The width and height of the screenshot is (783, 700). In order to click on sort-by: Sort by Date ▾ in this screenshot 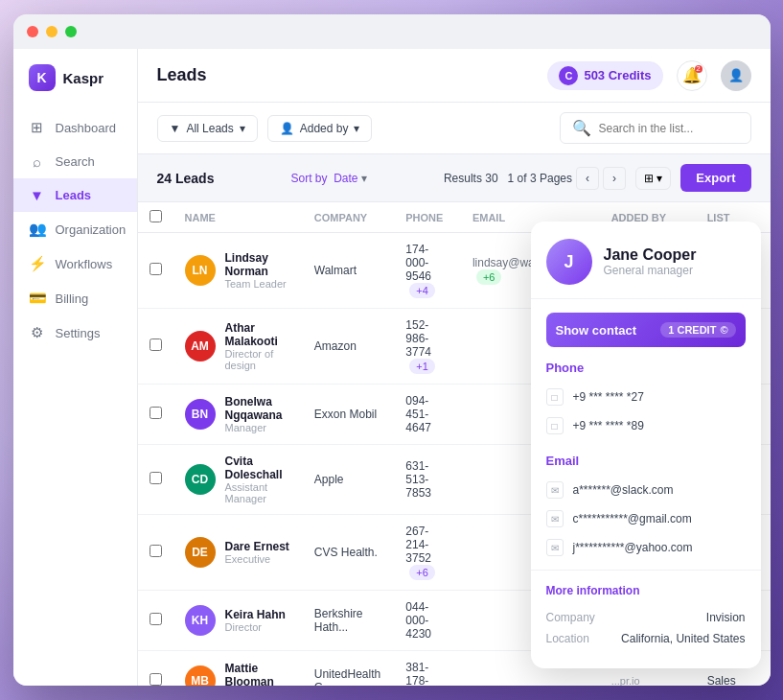, I will do `click(328, 178)`.